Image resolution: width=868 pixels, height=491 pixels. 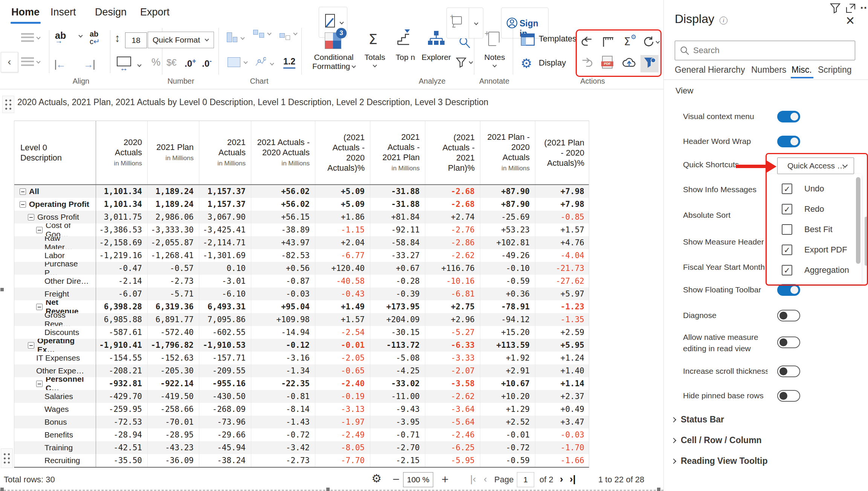 What do you see at coordinates (723, 20) in the screenshot?
I see `info-icon: i` at bounding box center [723, 20].